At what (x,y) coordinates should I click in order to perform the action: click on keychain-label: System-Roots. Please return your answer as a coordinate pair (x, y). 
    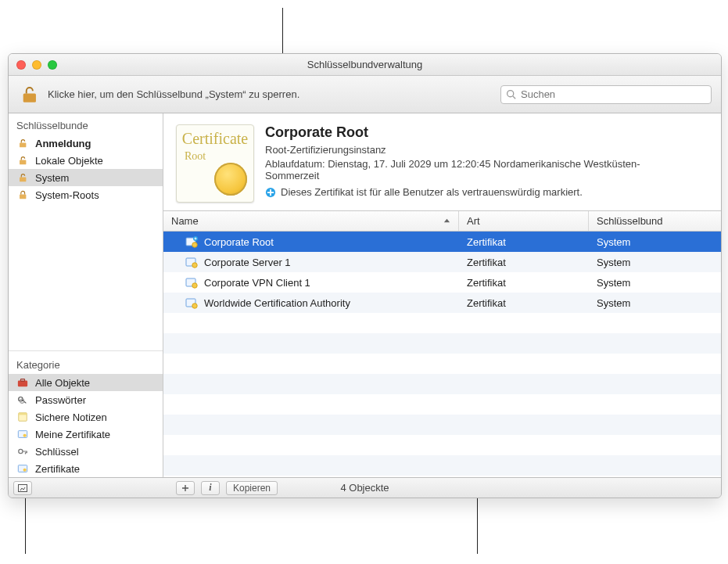
    Looking at the image, I should click on (67, 196).